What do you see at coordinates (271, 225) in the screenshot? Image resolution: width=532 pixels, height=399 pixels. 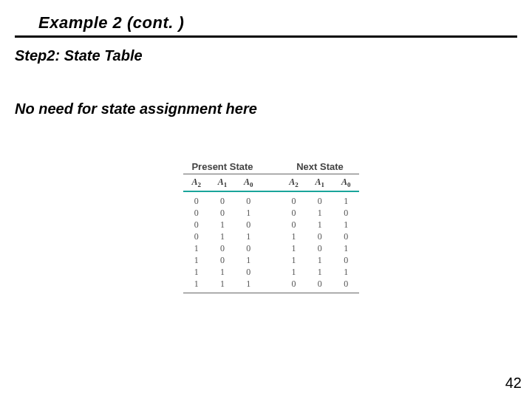 I see `table-row: 010011` at bounding box center [271, 225].